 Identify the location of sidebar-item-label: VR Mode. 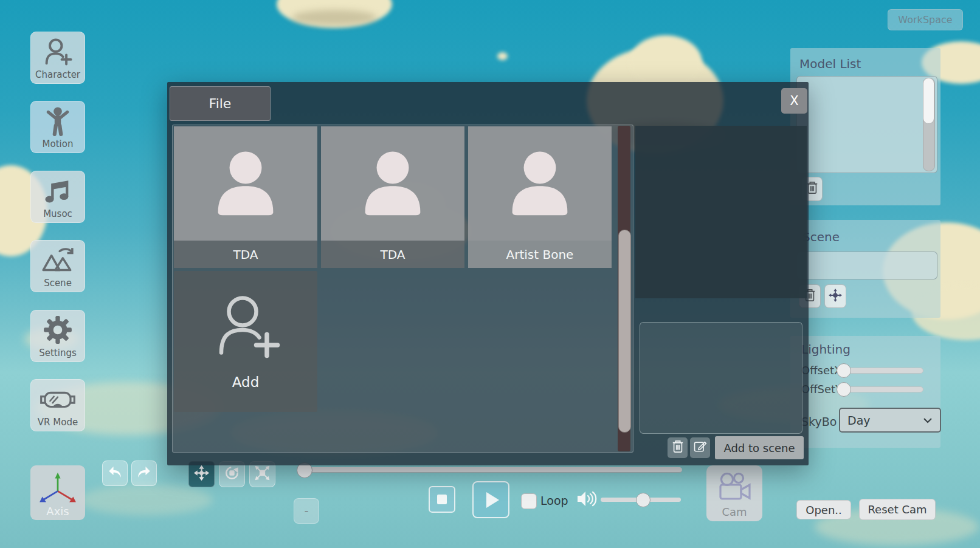
(58, 422).